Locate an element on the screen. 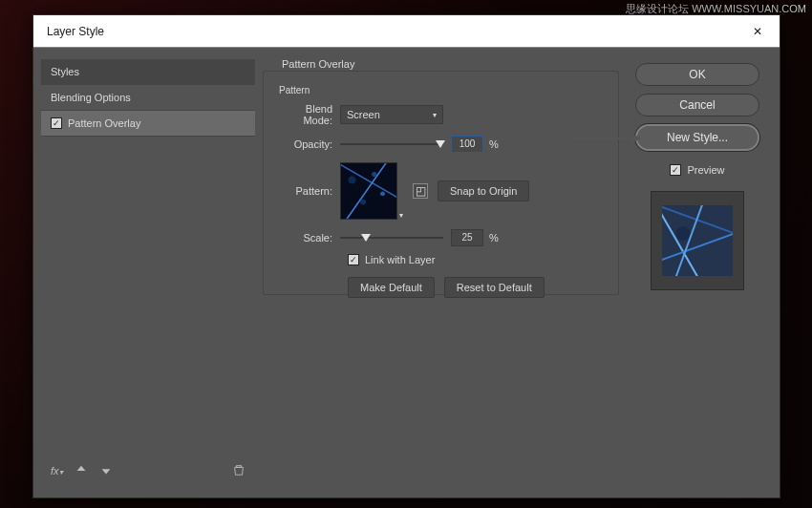 This screenshot has width=812, height=508. group-title: Pattern Overlay is located at coordinates (318, 64).